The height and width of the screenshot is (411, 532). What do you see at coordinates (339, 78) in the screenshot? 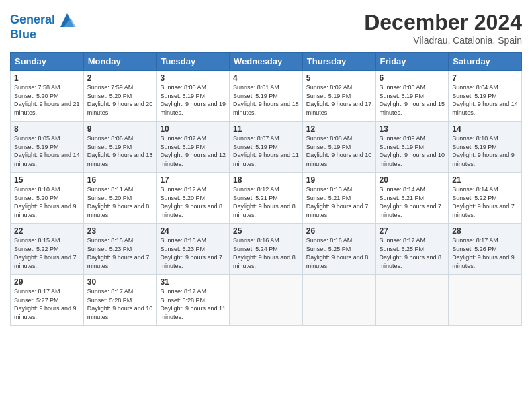
I see `day-number: 5` at bounding box center [339, 78].